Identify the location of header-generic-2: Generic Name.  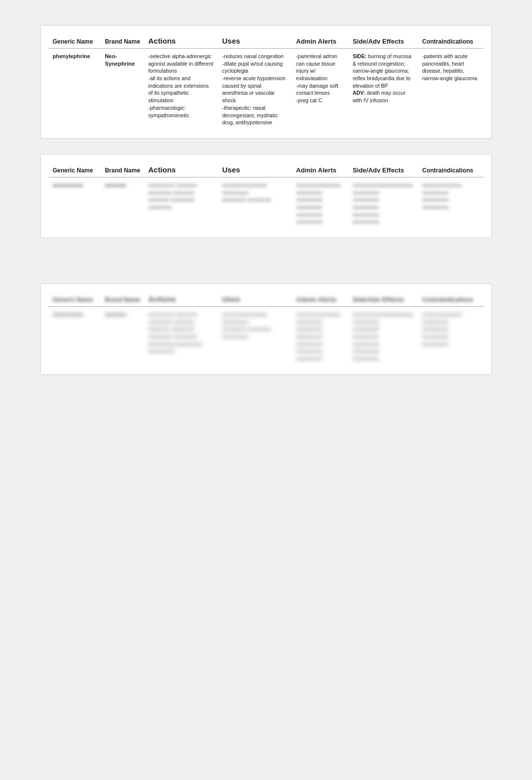
(75, 170).